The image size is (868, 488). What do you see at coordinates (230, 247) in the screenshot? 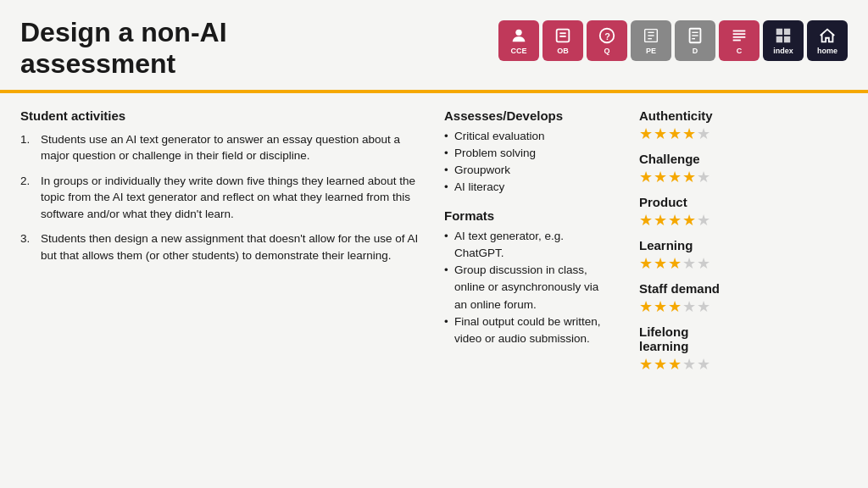
I see `activity-text-3: Students then design a new assignment th…` at bounding box center [230, 247].